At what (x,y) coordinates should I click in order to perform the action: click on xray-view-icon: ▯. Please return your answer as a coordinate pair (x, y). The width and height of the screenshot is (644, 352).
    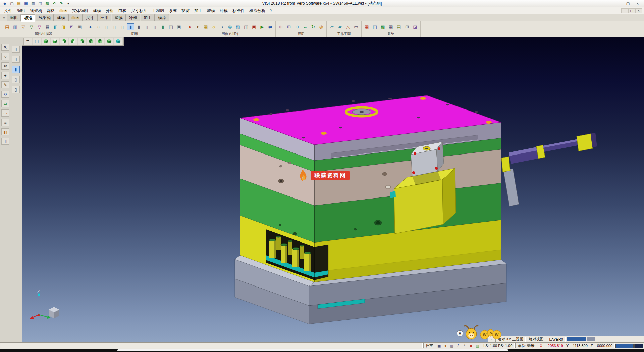
    Looking at the image, I should click on (155, 27).